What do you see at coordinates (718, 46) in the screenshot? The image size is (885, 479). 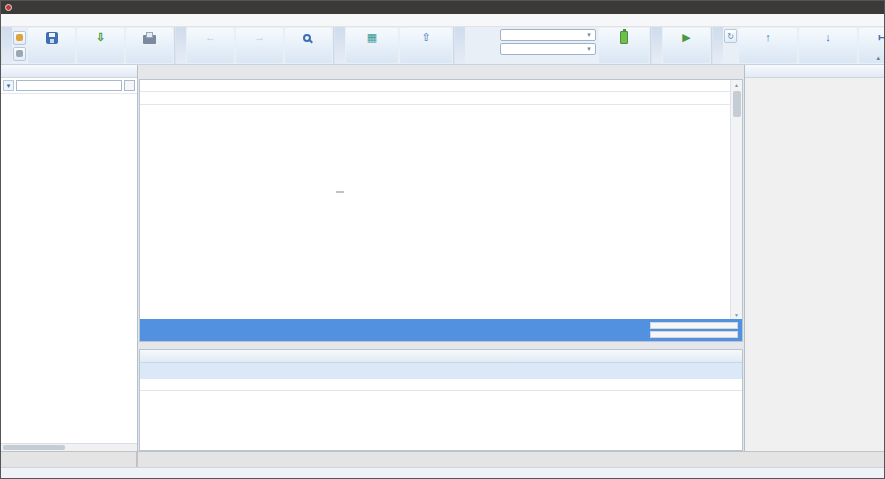 I see `ribbon-group-hmi-editor-label` at bounding box center [718, 46].